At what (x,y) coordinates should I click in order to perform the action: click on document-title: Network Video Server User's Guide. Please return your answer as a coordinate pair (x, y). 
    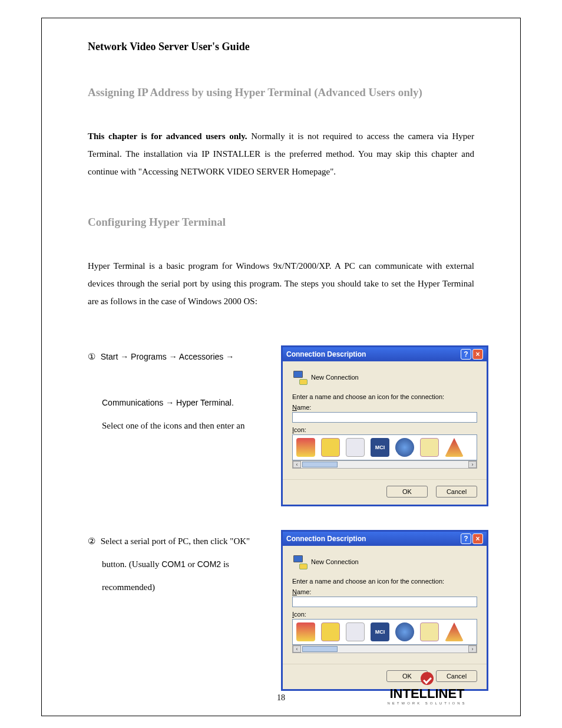
    Looking at the image, I should click on (281, 47).